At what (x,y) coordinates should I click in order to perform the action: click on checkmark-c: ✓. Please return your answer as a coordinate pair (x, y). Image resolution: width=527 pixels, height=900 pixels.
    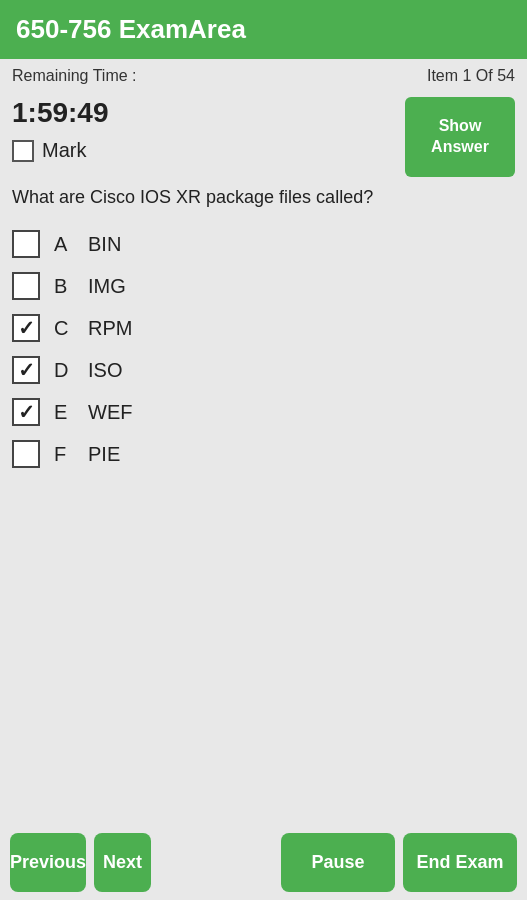
    Looking at the image, I should click on (26, 328).